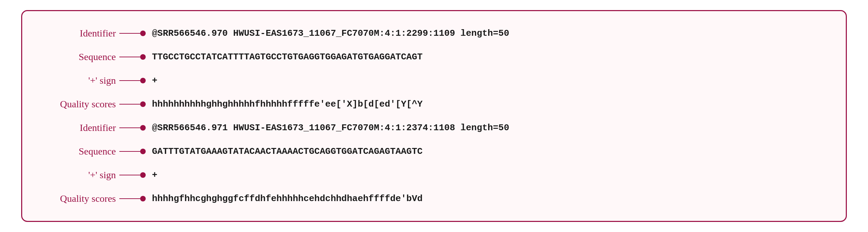  Describe the element at coordinates (331, 33) in the screenshot. I see `data-text-0: @SRR566546.970 HWUSI-EAS1673_11067_FC707…` at that location.